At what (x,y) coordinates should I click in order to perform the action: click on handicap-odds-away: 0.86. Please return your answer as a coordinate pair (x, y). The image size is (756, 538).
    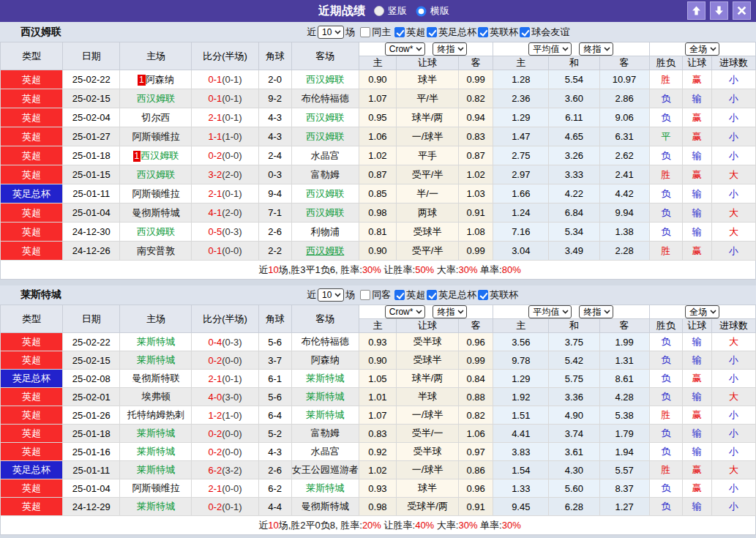
    Looking at the image, I should click on (476, 470).